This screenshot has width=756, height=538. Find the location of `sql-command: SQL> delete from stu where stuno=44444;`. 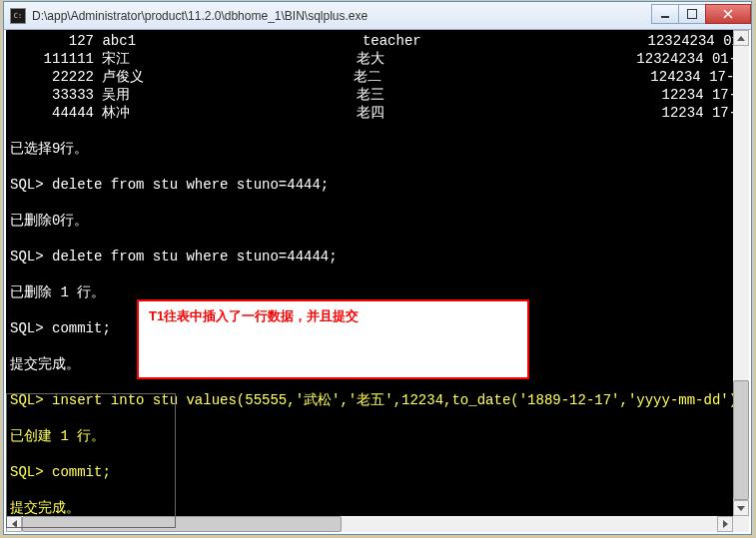

sql-command: SQL> delete from stu where stuno=44444; is located at coordinates (370, 257).